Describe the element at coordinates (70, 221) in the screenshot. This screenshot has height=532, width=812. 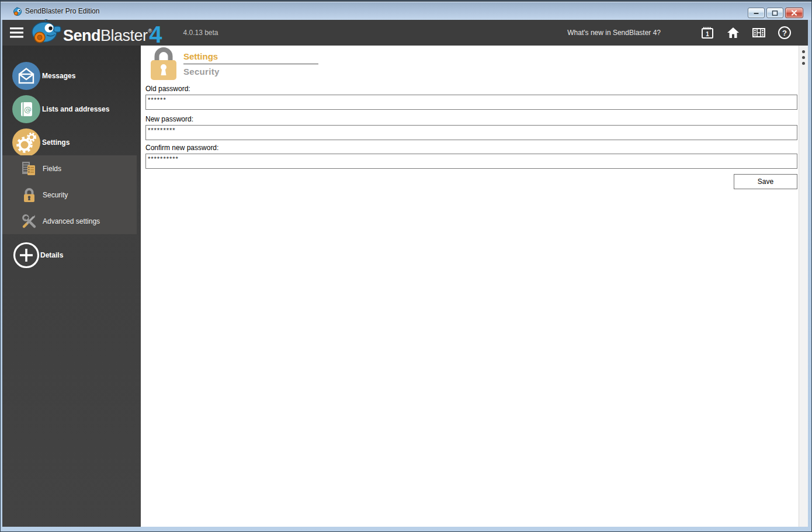
I see `sidebar-item-advanced-settings: Advanced settings` at that location.